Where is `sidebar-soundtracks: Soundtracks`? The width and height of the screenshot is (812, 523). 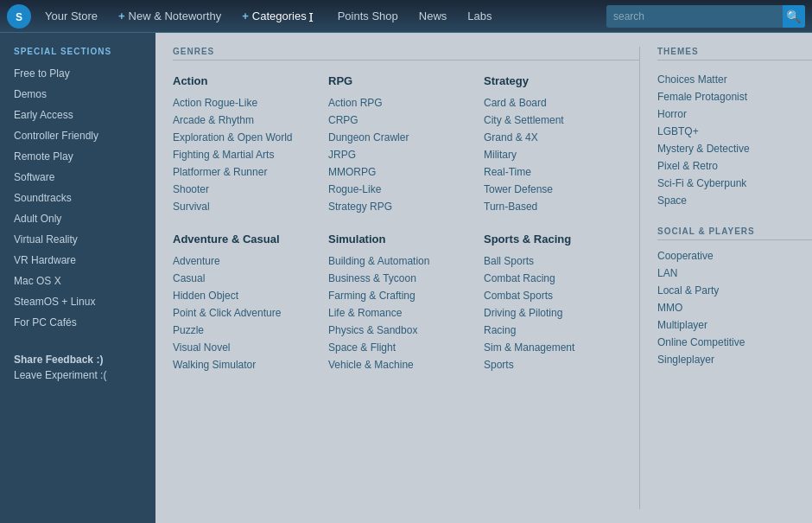
sidebar-soundtracks: Soundtracks is located at coordinates (78, 198).